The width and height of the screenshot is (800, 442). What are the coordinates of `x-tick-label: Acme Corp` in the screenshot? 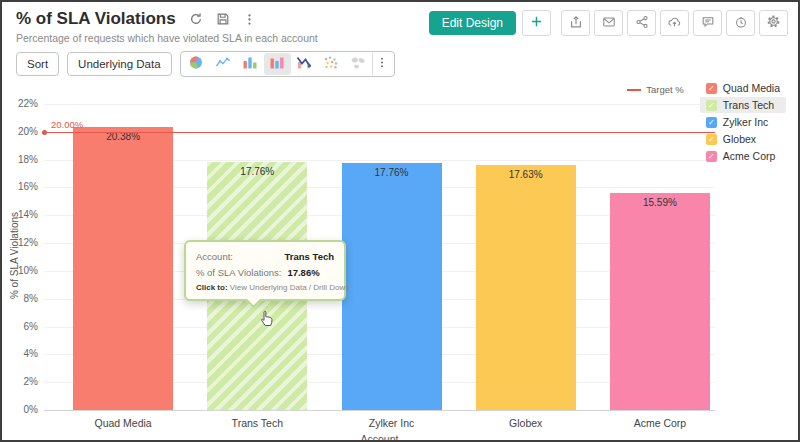 It's located at (660, 423).